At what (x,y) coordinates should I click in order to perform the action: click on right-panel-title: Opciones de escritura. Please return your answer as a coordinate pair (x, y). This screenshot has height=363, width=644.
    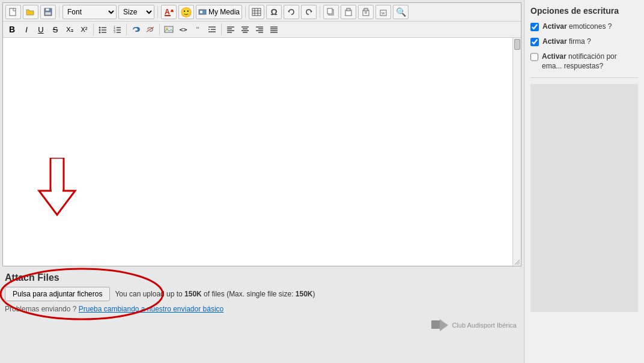
    Looking at the image, I should click on (584, 11).